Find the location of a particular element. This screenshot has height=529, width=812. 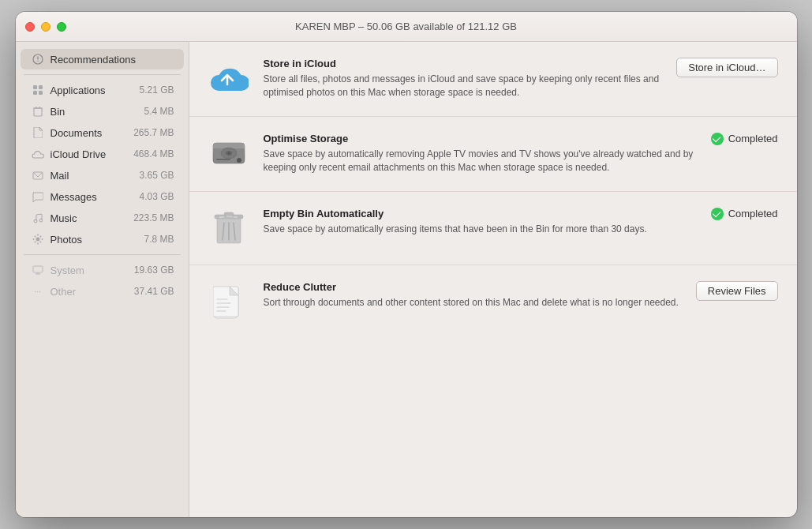

document-rec-icon is located at coordinates (229, 302).